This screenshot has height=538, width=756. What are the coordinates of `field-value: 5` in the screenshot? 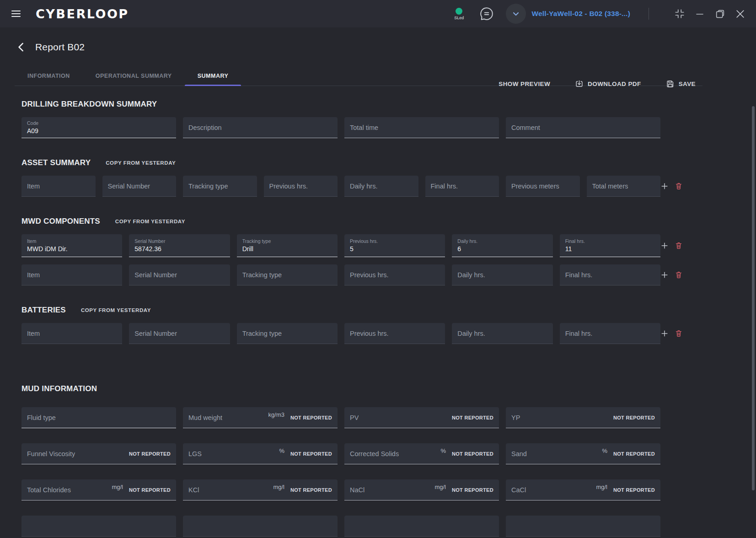 It's located at (395, 249).